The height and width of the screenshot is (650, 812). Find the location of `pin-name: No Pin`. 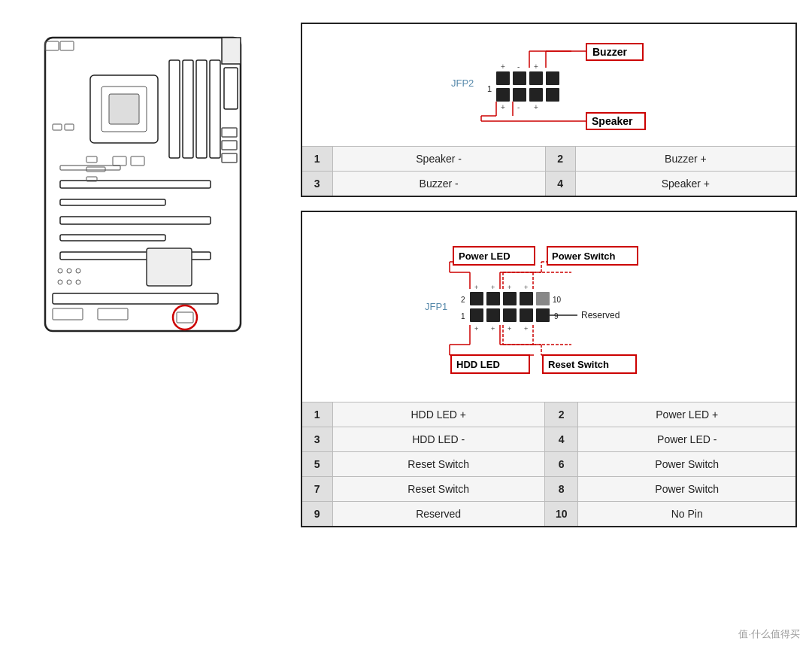

pin-name: No Pin is located at coordinates (687, 515).